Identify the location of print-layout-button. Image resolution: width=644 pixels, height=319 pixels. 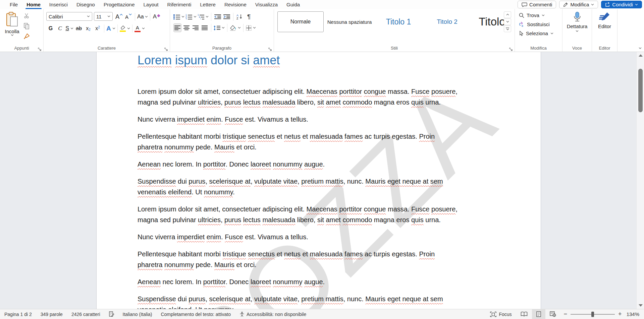
(539, 314).